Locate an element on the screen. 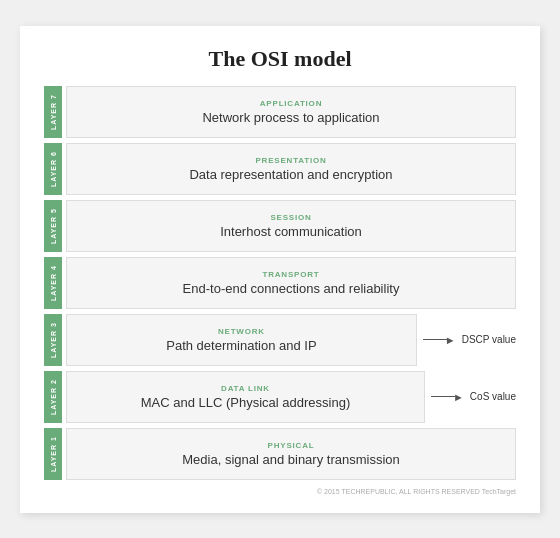  layer-sublabel: APPLICATION is located at coordinates (291, 104).